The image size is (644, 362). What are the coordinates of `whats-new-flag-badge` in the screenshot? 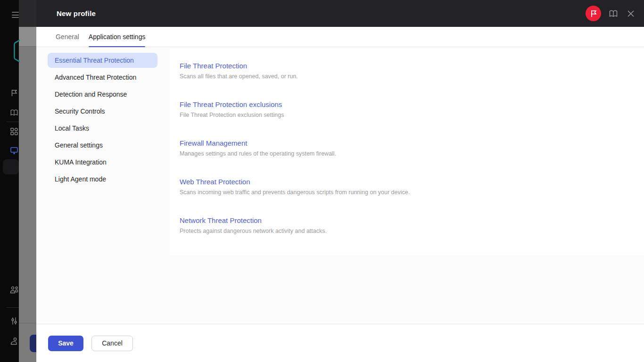 It's located at (593, 13).